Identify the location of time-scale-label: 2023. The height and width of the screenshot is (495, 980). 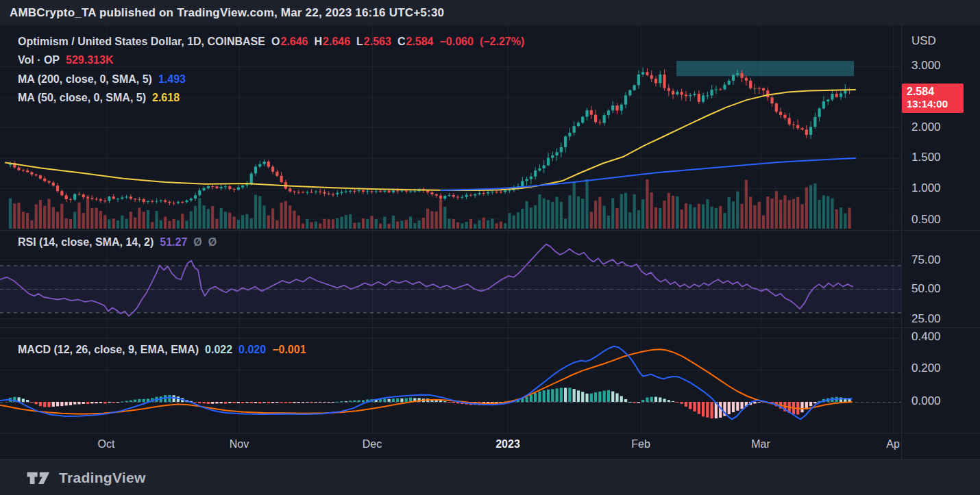
(508, 444).